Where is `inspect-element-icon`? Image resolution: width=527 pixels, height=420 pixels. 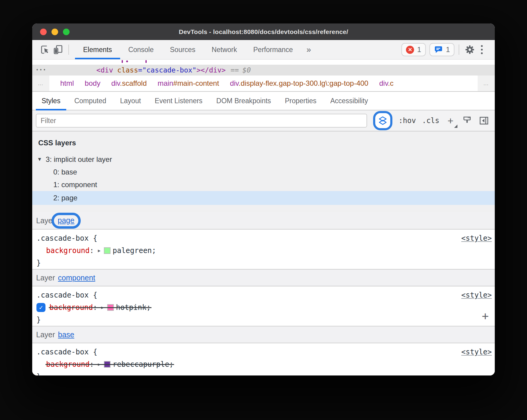 inspect-element-icon is located at coordinates (45, 50).